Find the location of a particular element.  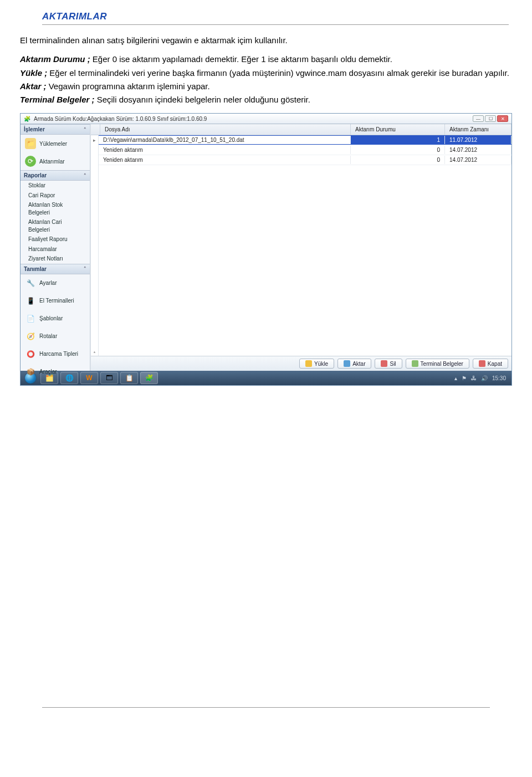

report-item: Harcamalar is located at coordinates (55, 249).